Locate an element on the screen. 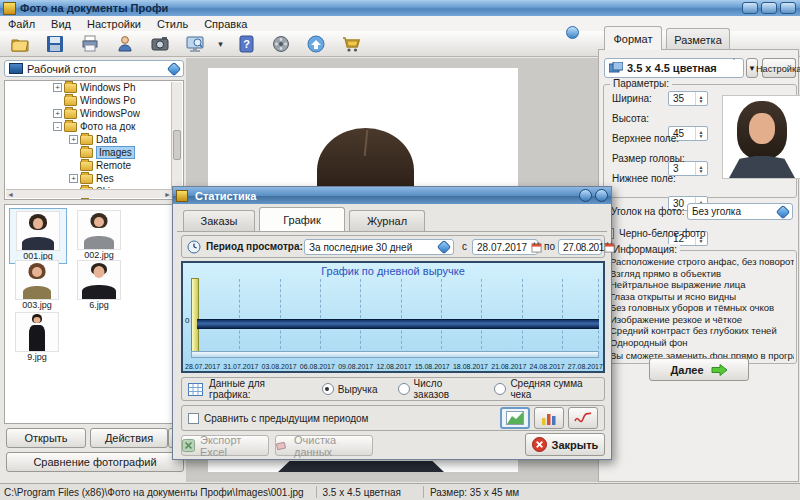 The height and width of the screenshot is (500, 800). clock-icon is located at coordinates (194, 247).